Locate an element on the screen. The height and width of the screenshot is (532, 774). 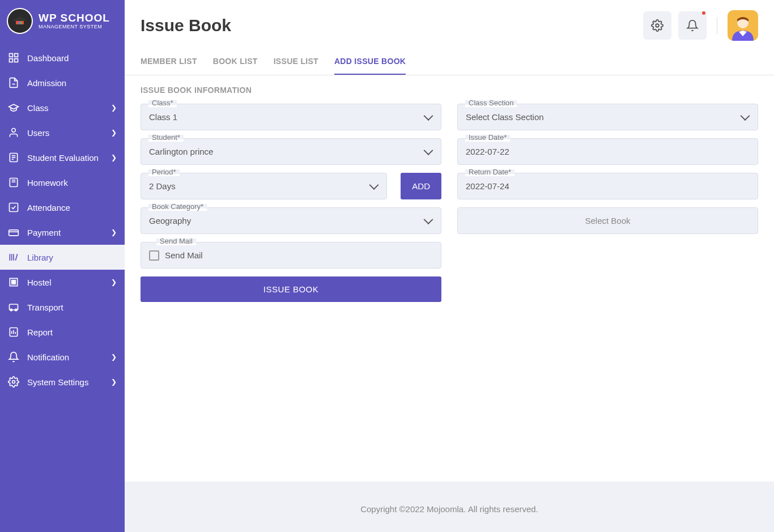
divider is located at coordinates (717, 25).